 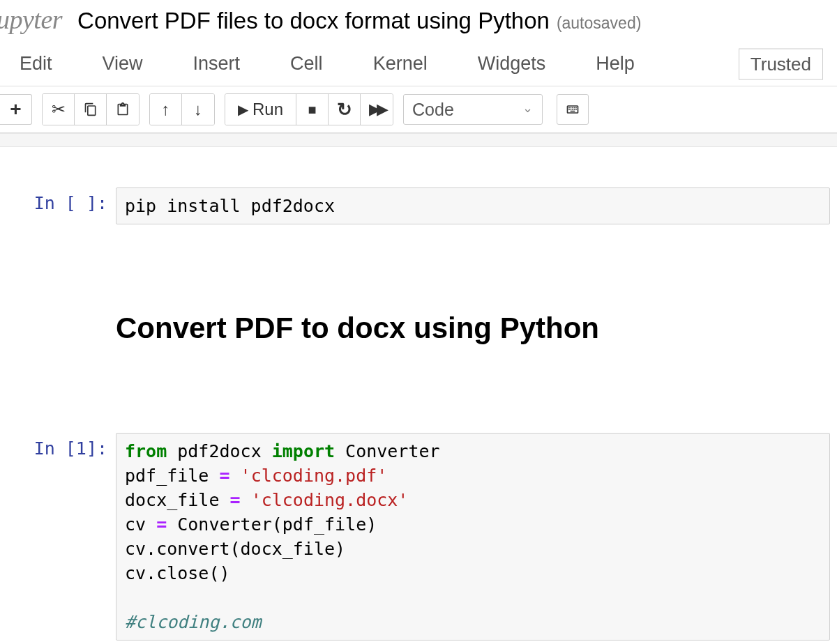 What do you see at coordinates (312, 109) in the screenshot?
I see `interrupt-button: ■` at bounding box center [312, 109].